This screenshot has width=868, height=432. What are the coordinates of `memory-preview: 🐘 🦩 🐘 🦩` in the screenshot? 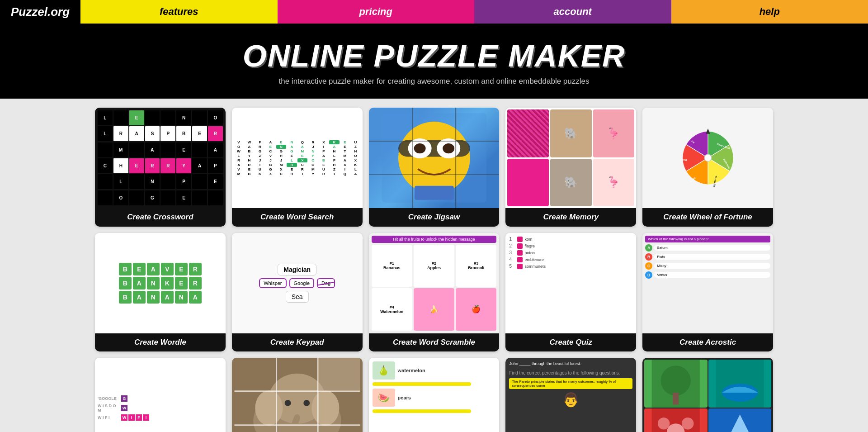 It's located at (571, 158).